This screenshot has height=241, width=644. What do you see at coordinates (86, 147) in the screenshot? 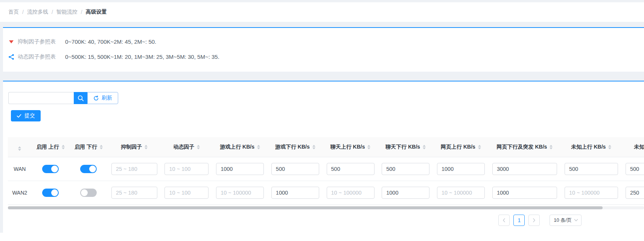
I see `column-label: 启用 下行` at bounding box center [86, 147].